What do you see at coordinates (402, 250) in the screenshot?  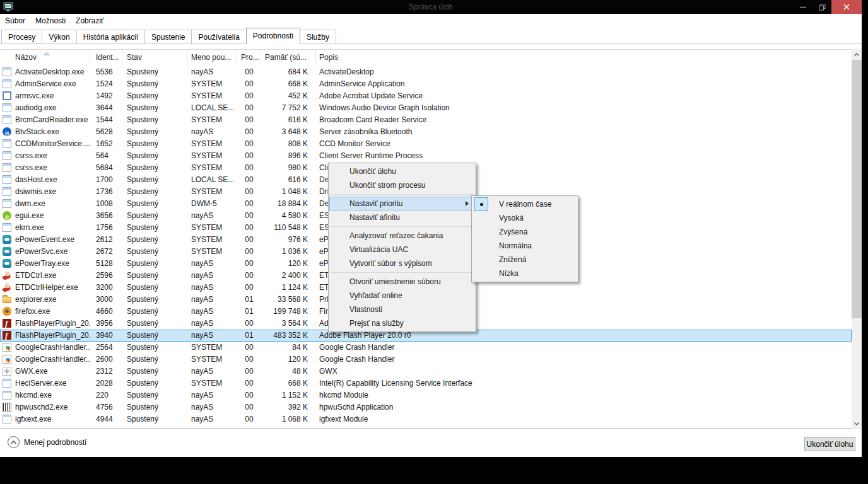 I see `context-menu-item: Virtualizácia UAC` at bounding box center [402, 250].